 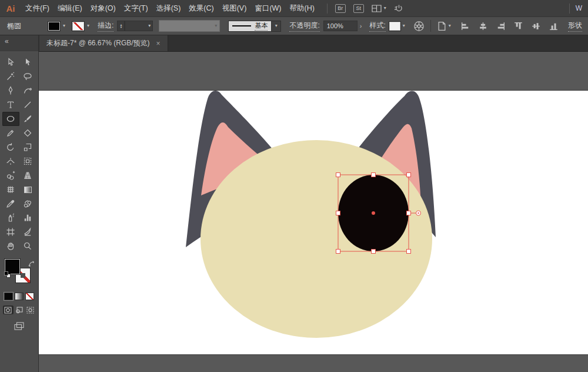 What do you see at coordinates (302, 8) in the screenshot?
I see `menu-item-8: 帮助(H)` at bounding box center [302, 8].